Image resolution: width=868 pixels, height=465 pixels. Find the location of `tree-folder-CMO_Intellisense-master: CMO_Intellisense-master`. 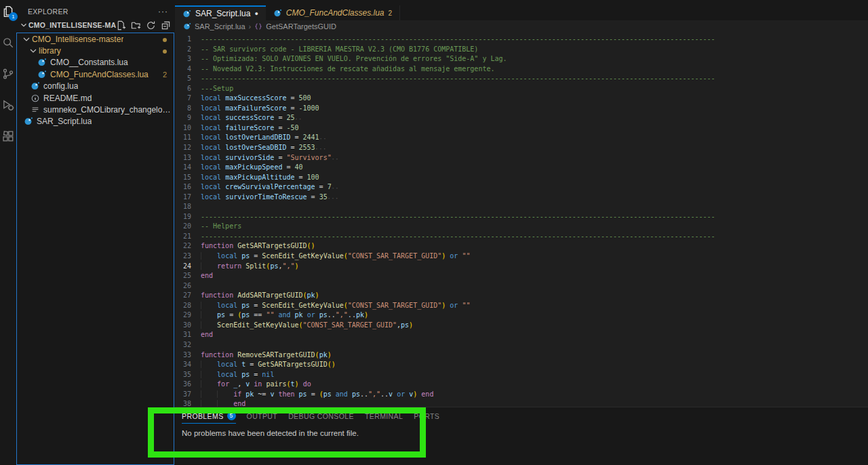

tree-folder-CMO_Intellisense-master: CMO_Intellisense-master is located at coordinates (95, 39).